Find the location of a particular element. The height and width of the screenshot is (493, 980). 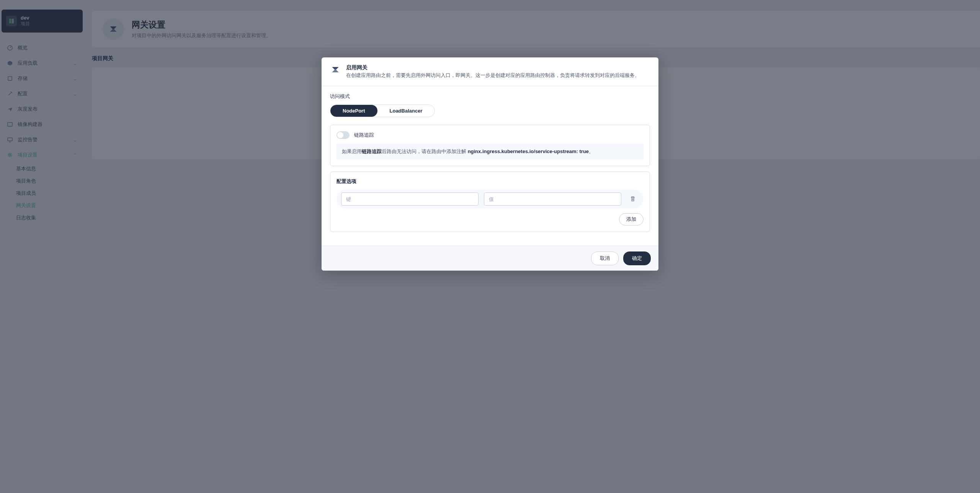

modal-desc: 在创建应用路由之前，需要先启用外网访问入口，即网关。这一步是创建对应的应用路由控… is located at coordinates (493, 75).